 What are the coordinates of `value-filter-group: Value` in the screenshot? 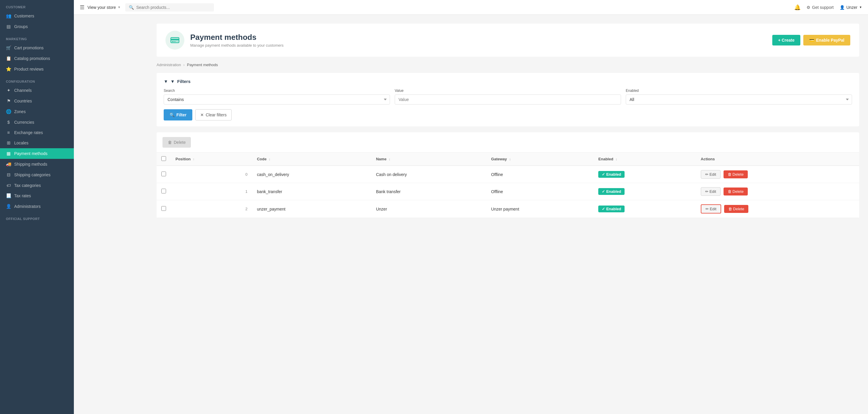 It's located at (508, 96).